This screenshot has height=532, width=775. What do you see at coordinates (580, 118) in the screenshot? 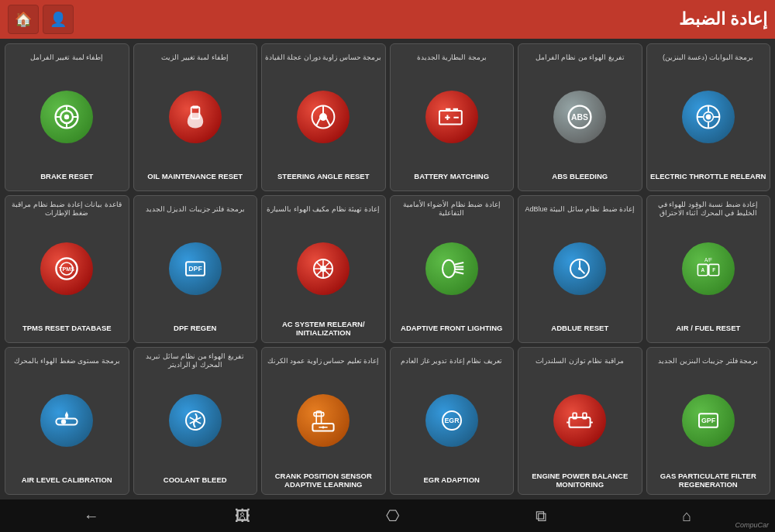
I see `svg-text: ABS` at bounding box center [580, 118].